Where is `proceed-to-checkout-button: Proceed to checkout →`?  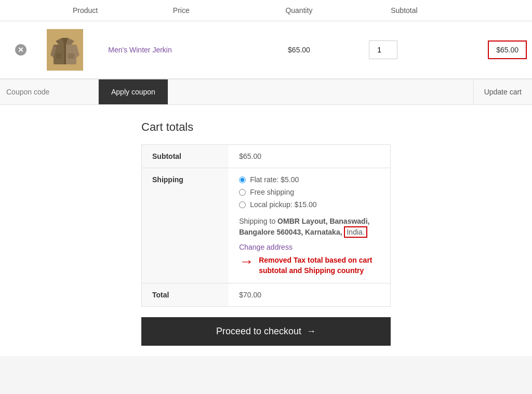 proceed-to-checkout-button: Proceed to checkout → is located at coordinates (266, 331).